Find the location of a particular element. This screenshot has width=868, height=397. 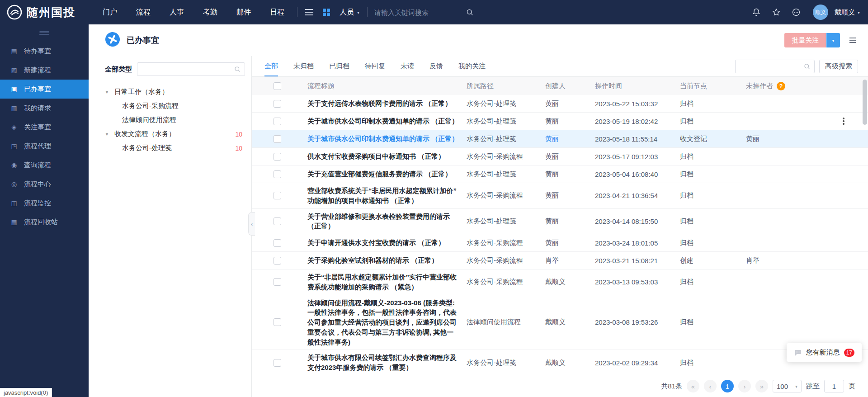

user-avatar: 顺义 is located at coordinates (821, 12).